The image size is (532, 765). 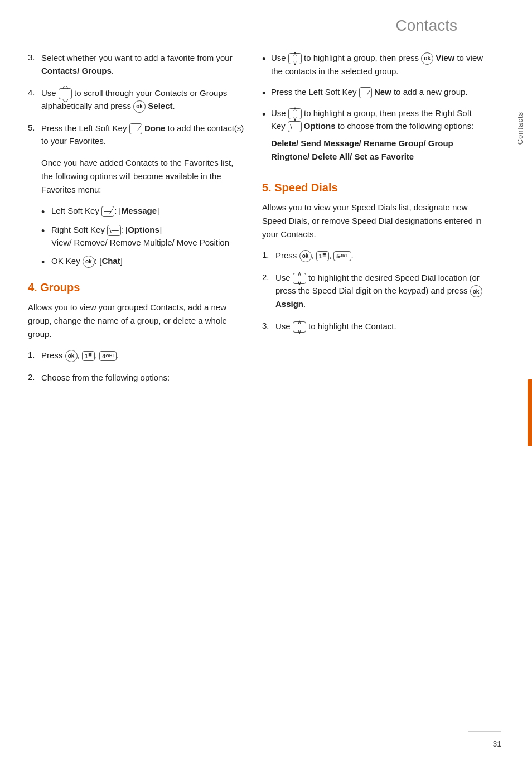 I want to click on list-item-4: 4. Use ◠◡ to scroll through your Contact…, so click(x=137, y=99).